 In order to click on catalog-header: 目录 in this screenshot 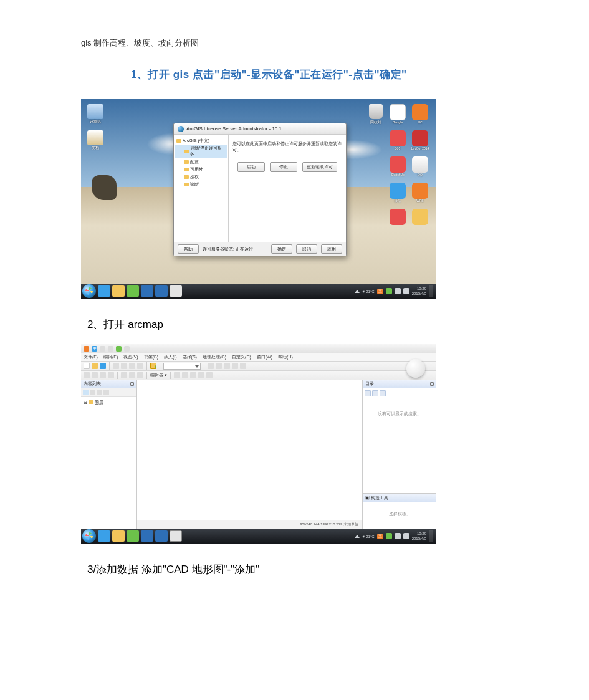, I will do `click(400, 384)`.